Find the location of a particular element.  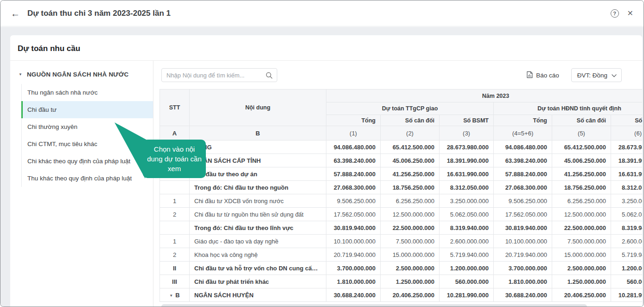

sidebar-item-3: Chi CTMT, mục tiêu khác is located at coordinates (87, 144).